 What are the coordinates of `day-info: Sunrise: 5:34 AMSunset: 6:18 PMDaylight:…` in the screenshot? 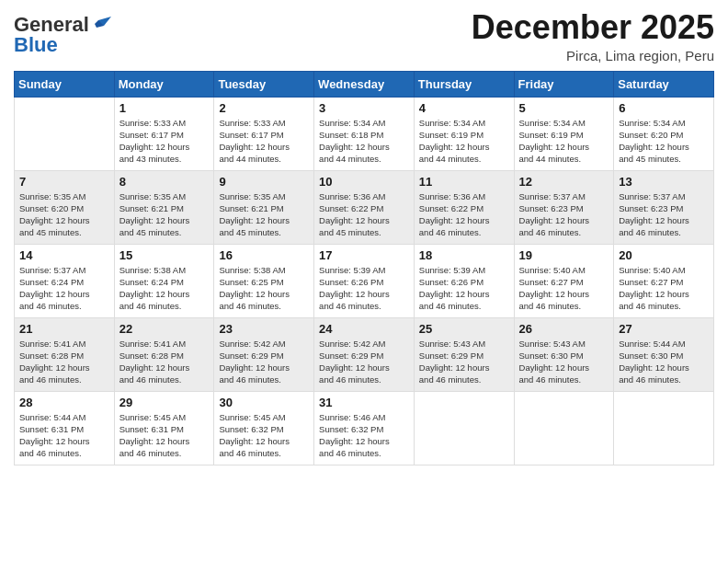 It's located at (364, 142).